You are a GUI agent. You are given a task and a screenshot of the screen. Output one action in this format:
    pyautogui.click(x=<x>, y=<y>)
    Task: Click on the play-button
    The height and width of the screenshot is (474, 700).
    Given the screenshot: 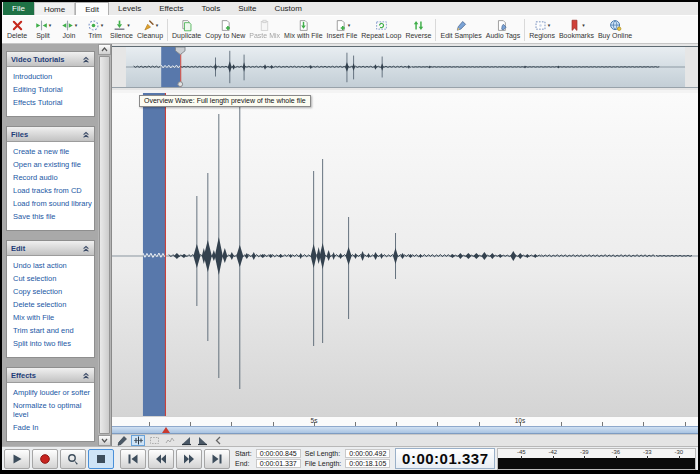 What is the action you would take?
    pyautogui.click(x=17, y=459)
    